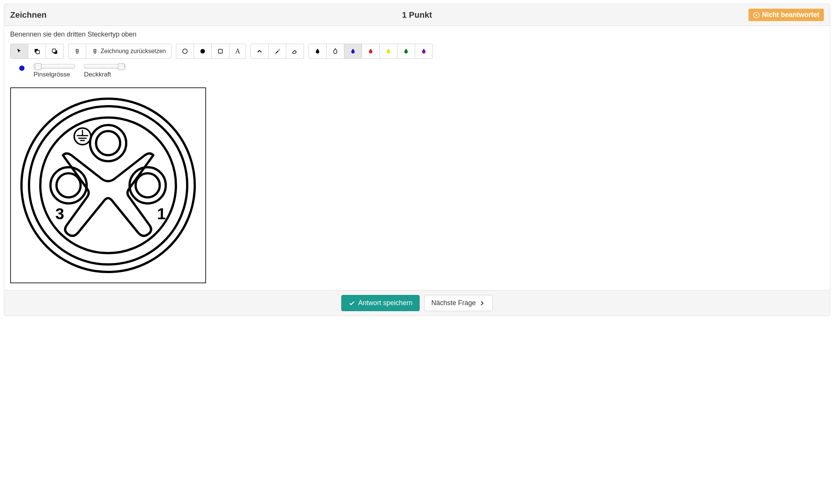  Describe the element at coordinates (786, 15) in the screenshot. I see `status-badge: Nicht beantwortet` at that location.